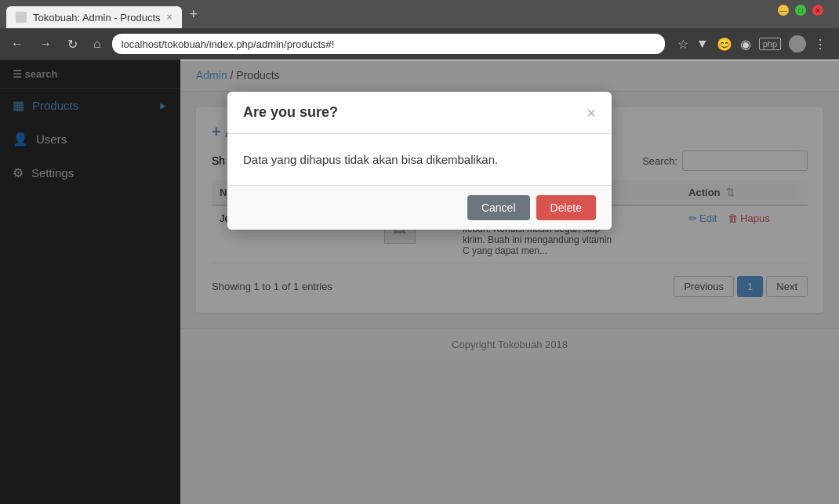 The width and height of the screenshot is (839, 504). What do you see at coordinates (97, 17) in the screenshot?
I see `tab-title: Tokobuah: Admin - Products` at bounding box center [97, 17].